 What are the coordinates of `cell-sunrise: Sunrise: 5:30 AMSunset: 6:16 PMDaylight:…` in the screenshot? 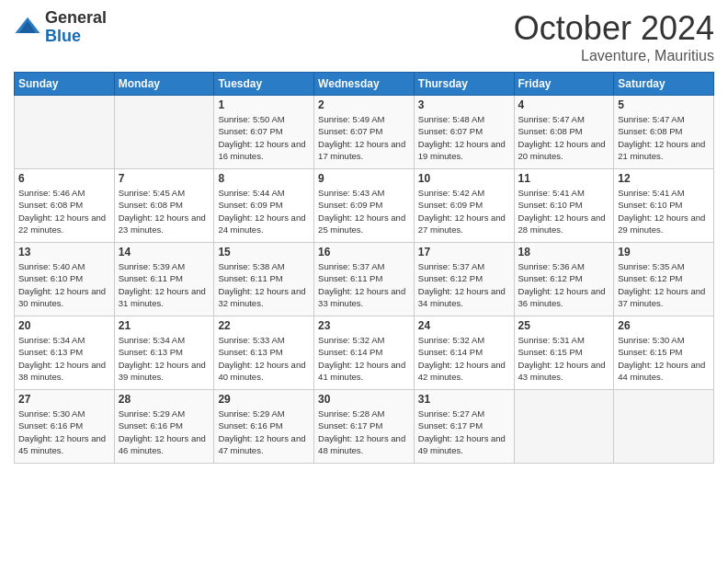 It's located at (63, 432).